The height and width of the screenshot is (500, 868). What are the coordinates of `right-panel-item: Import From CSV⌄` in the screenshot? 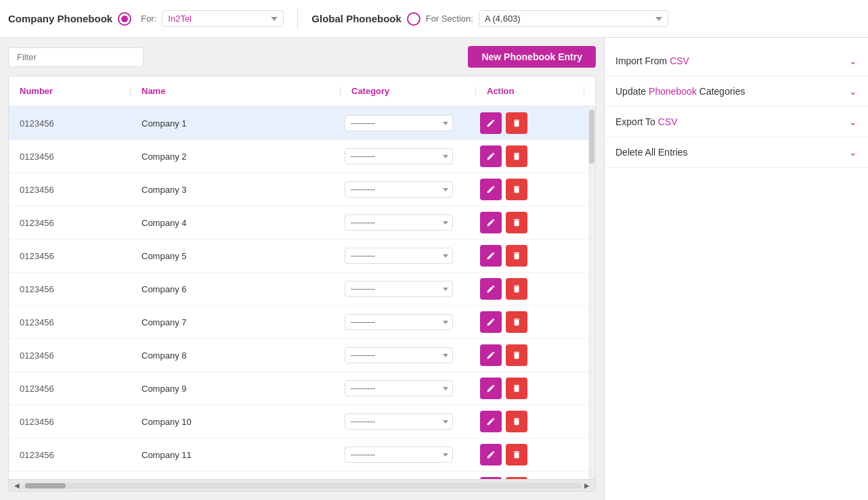 It's located at (737, 61).